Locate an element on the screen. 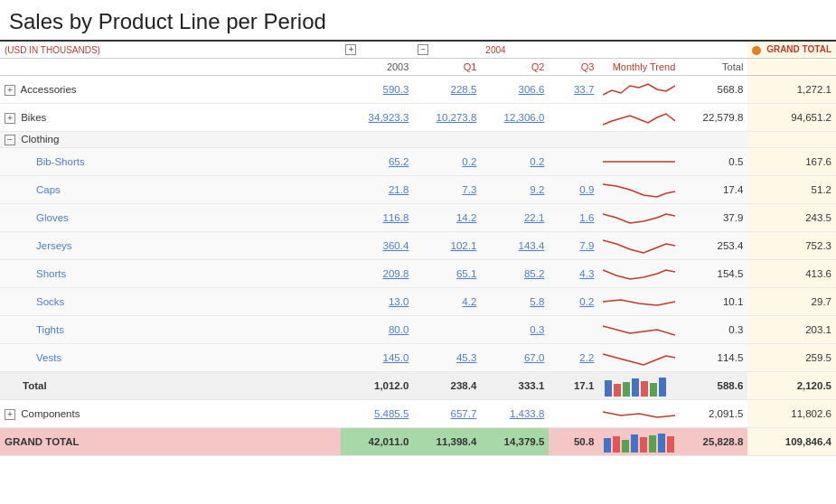 Image resolution: width=836 pixels, height=504 pixels. val-2003: 80.0 is located at coordinates (377, 331).